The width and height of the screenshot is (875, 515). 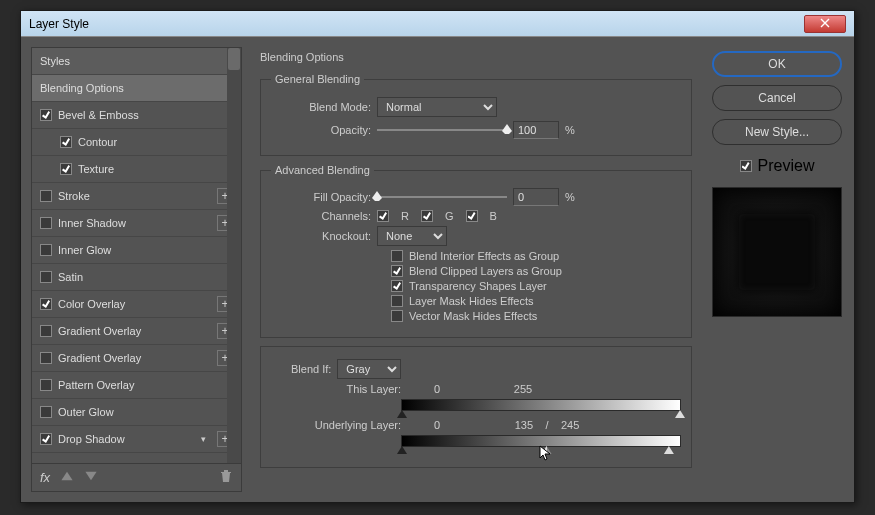 I want to click on layer-mask-hides-checkbox, so click(x=397, y=301).